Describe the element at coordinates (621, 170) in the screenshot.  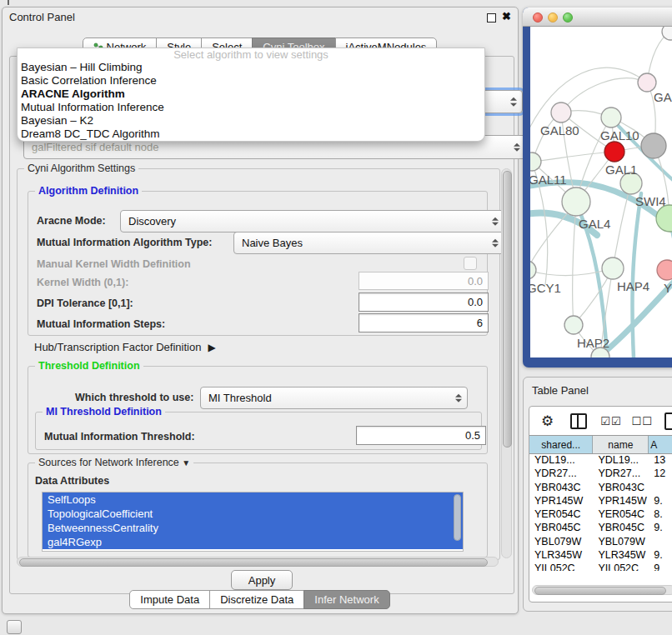
I see `network-node-label: GAL1` at that location.